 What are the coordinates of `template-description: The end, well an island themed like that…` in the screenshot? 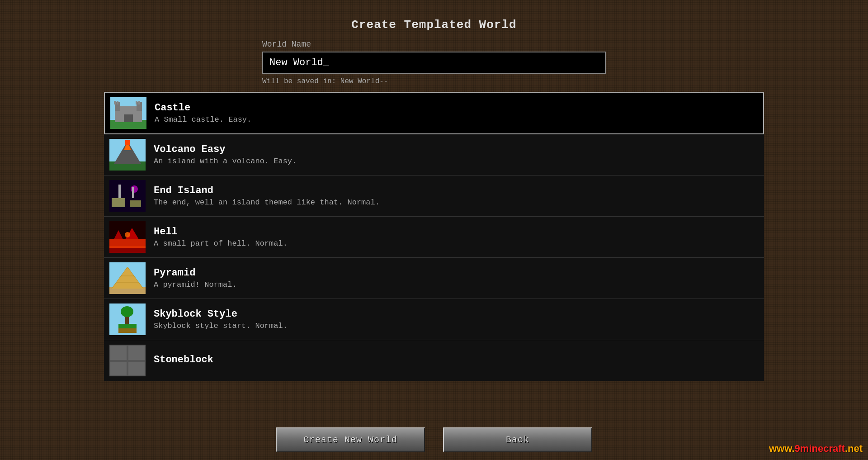 It's located at (267, 203).